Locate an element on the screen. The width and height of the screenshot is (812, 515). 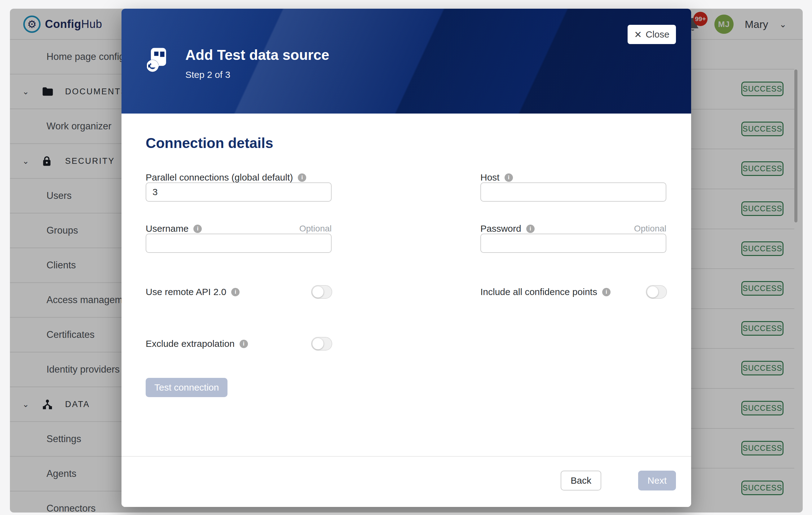
close-icon: ✕ is located at coordinates (638, 34).